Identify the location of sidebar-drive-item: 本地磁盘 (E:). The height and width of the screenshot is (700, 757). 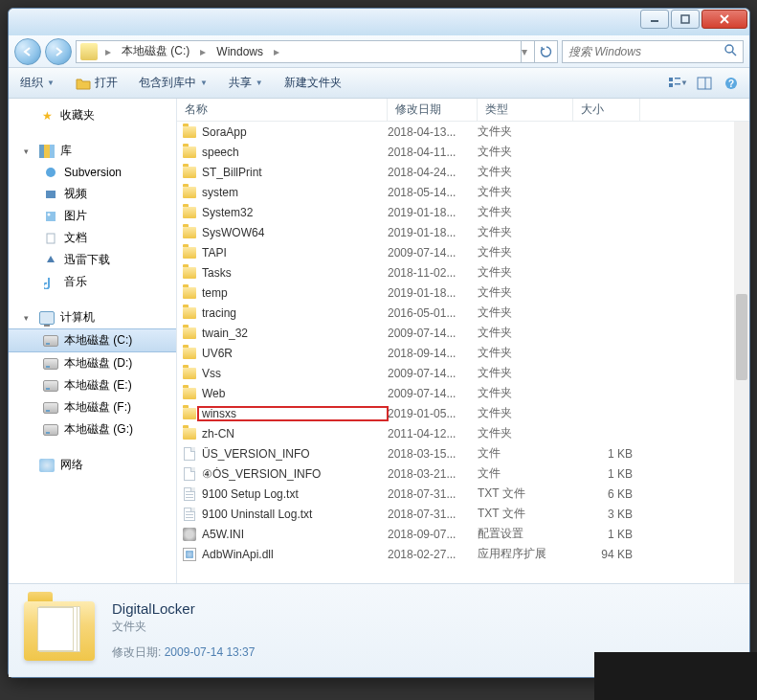
(92, 385).